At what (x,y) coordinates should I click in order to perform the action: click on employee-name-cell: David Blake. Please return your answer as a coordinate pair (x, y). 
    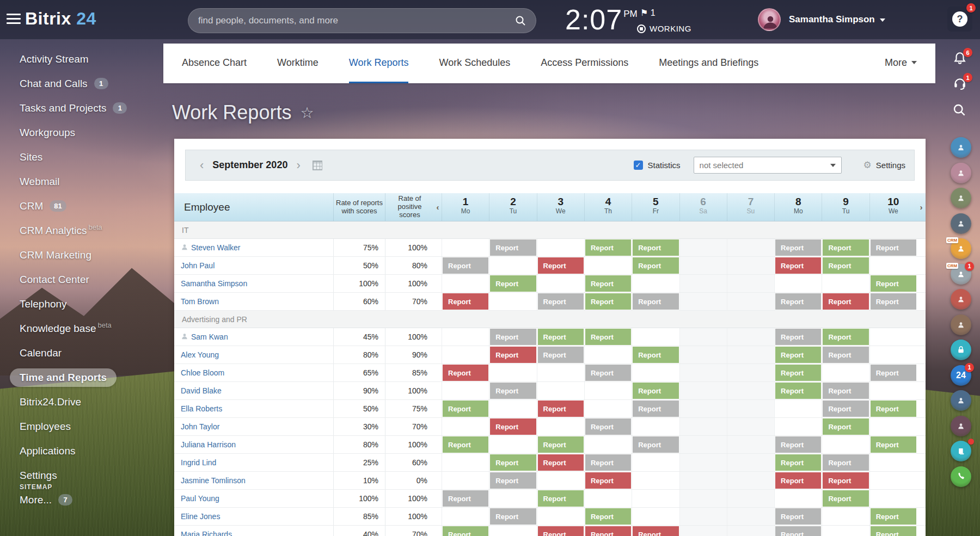
    Looking at the image, I should click on (254, 391).